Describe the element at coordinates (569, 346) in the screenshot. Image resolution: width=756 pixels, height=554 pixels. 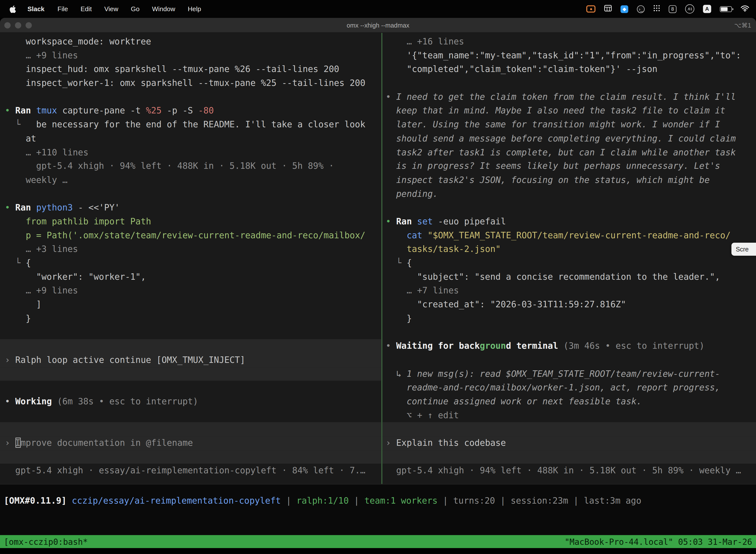
I see `terminal-line: • Waiting for background terminal (3m 46…` at that location.